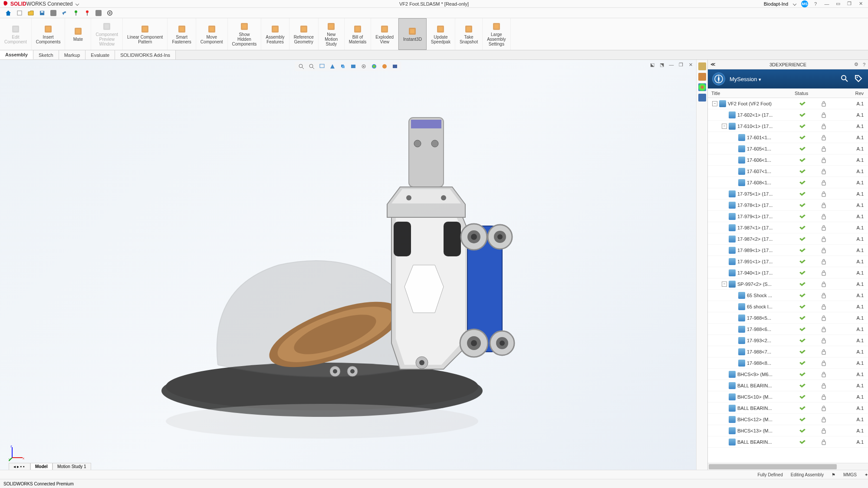 The height and width of the screenshot is (488, 868). Describe the element at coordinates (702, 66) in the screenshot. I see `taskpane-home-icon` at that location.